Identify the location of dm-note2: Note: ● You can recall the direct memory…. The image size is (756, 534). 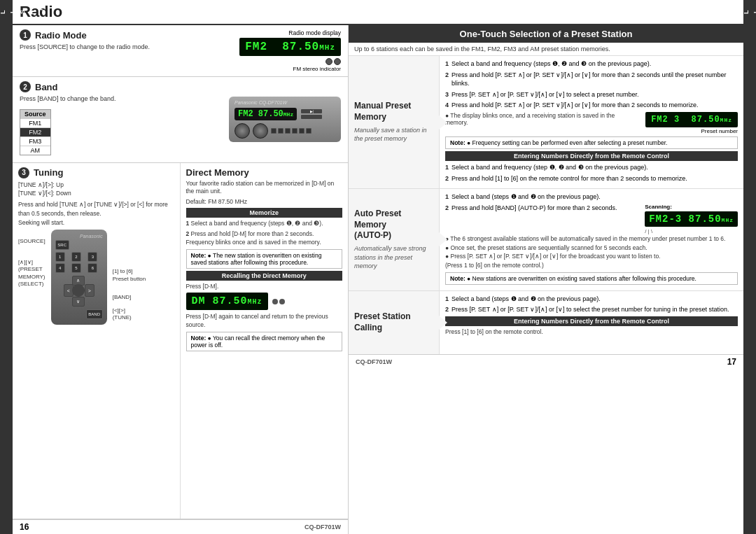
(265, 342).